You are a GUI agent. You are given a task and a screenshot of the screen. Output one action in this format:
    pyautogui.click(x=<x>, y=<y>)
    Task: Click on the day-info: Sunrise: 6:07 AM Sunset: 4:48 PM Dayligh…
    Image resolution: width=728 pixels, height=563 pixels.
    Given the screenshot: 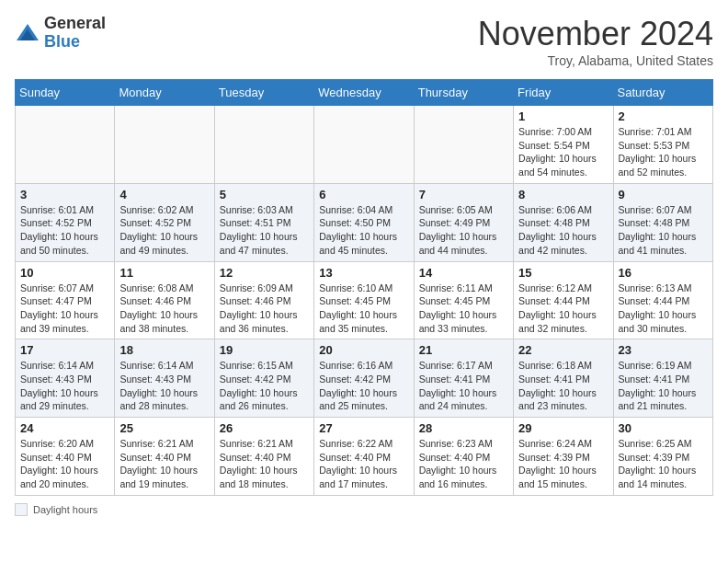 What is the action you would take?
    pyautogui.click(x=664, y=230)
    